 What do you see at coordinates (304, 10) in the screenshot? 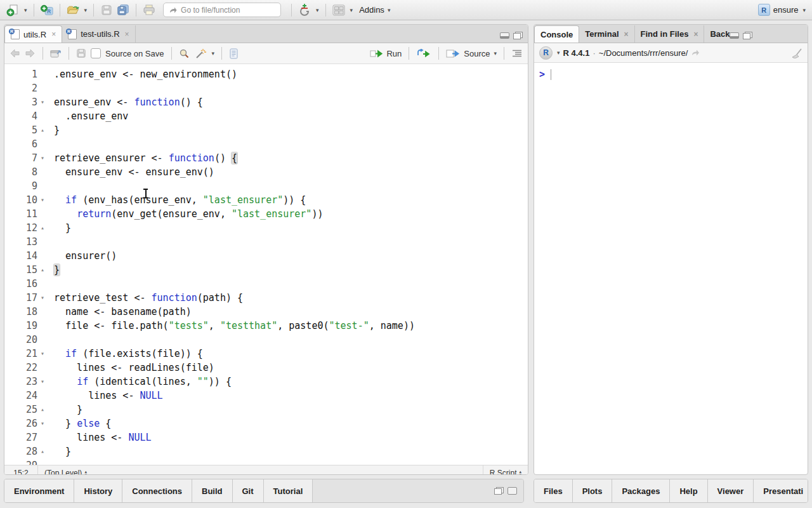
I see `vcs-button` at bounding box center [304, 10].